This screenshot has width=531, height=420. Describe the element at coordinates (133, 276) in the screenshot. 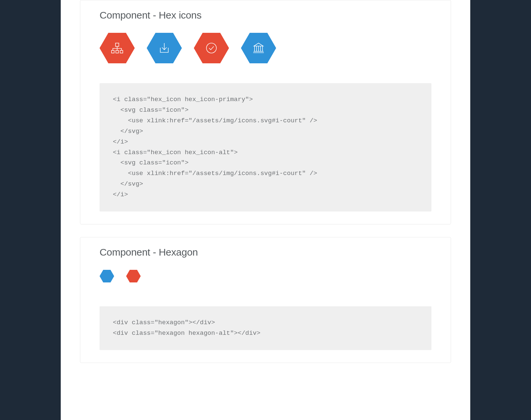

I see `hexagon-primary` at that location.